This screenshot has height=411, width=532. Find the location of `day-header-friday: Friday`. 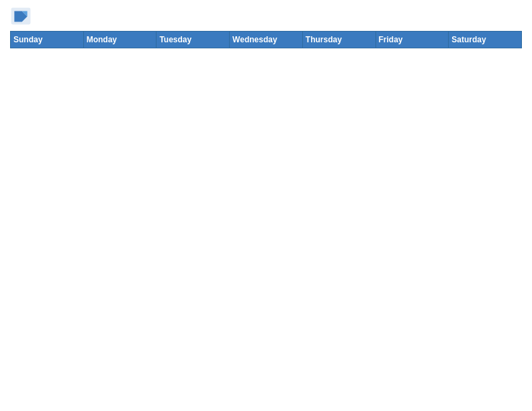

day-header-friday: Friday is located at coordinates (412, 40).